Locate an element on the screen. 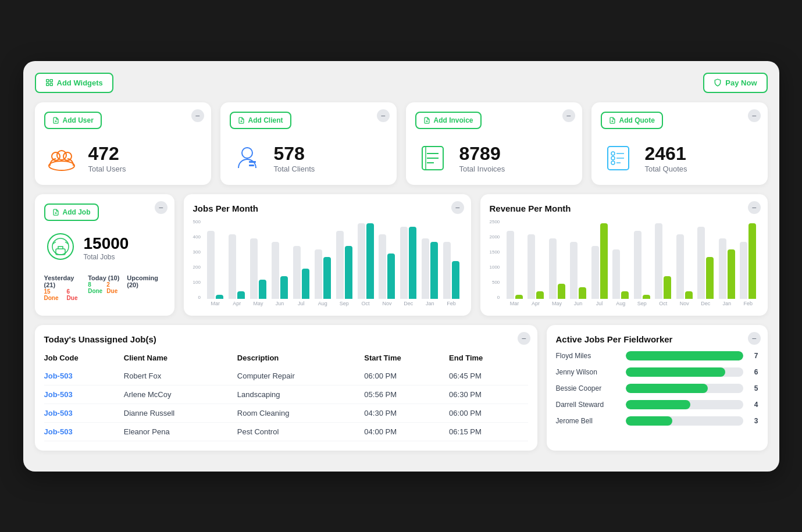 This screenshot has width=802, height=532. jobs-bar-group: Nov is located at coordinates (387, 265).